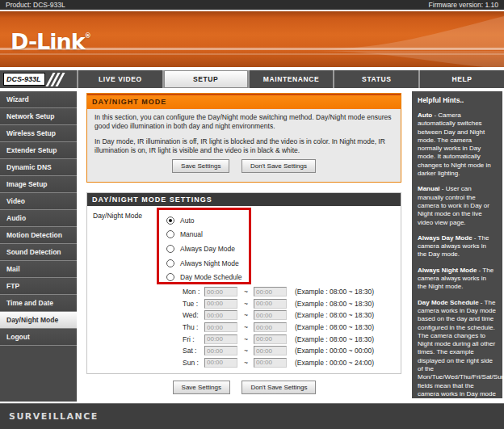 Image resolution: width=504 pixels, height=429 pixels. Describe the element at coordinates (252, 80) in the screenshot. I see `nav-bar: DCS-933L LIVE VIDEO SETUP MAINTENANCE ST…` at that location.